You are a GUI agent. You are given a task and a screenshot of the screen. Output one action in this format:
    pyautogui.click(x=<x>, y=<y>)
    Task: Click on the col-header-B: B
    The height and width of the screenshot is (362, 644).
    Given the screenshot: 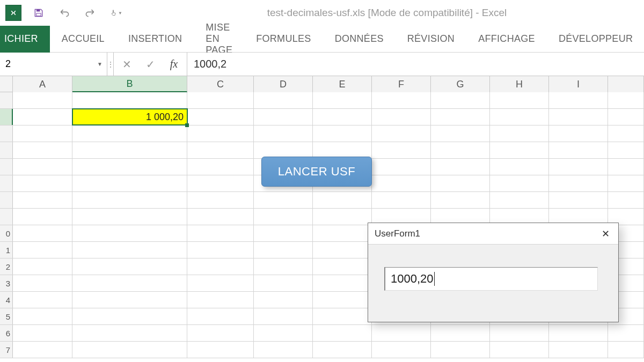 What is the action you would take?
    pyautogui.click(x=130, y=84)
    